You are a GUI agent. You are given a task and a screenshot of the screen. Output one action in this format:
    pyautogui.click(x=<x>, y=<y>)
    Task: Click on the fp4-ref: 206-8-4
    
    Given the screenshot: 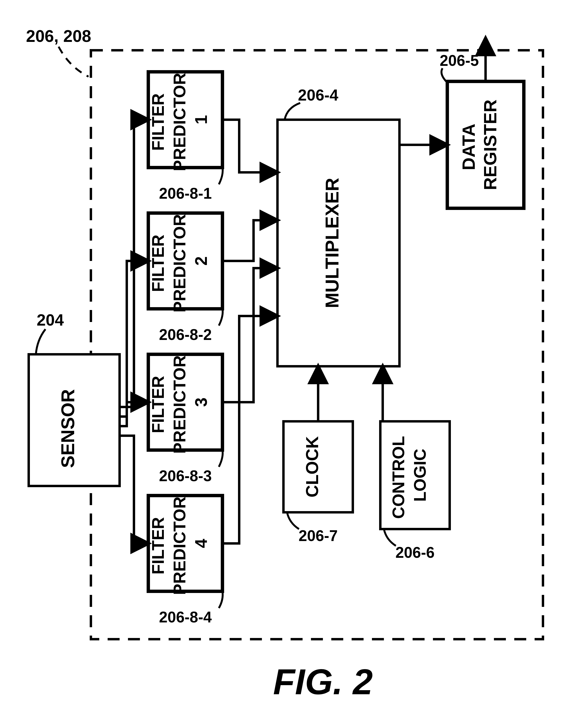 What is the action you would take?
    pyautogui.click(x=186, y=617)
    